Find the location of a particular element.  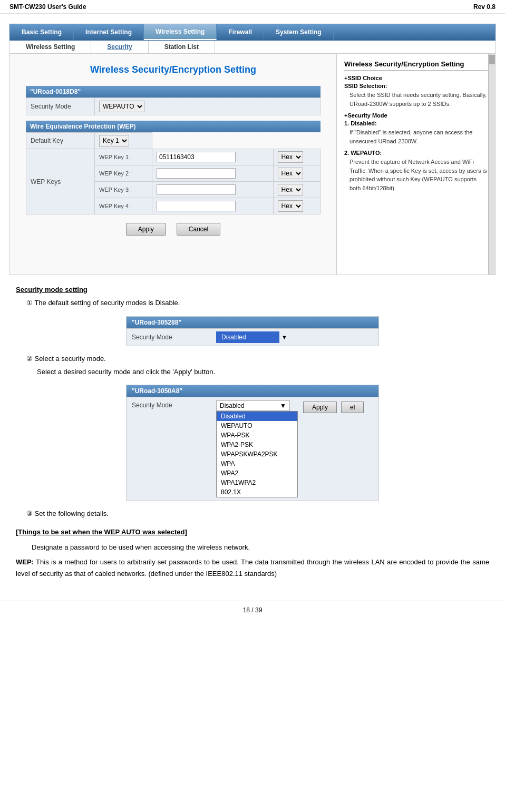

step2-text2: Select a desired security mode and click… is located at coordinates (263, 372).